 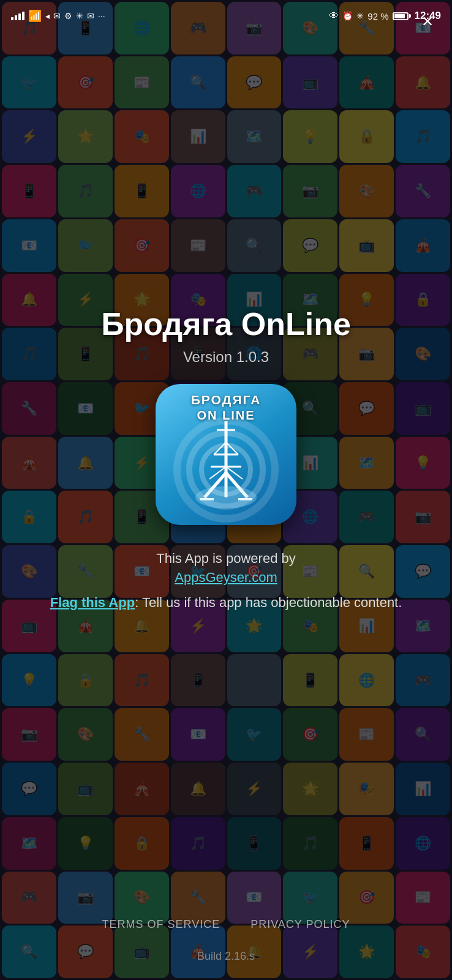 I want to click on bottom-links: TERMS OF SERVICE PRIVACY POLICY, so click(x=226, y=925).